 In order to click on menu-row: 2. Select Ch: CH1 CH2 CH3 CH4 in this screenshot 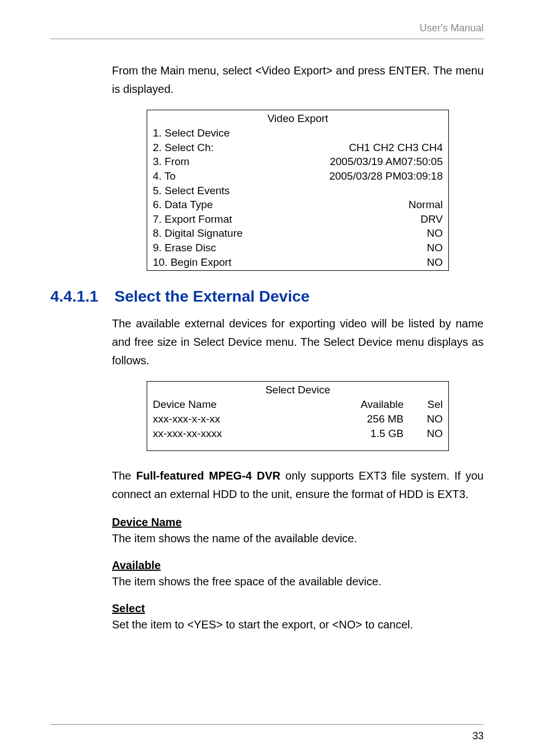, I will do `click(298, 148)`.